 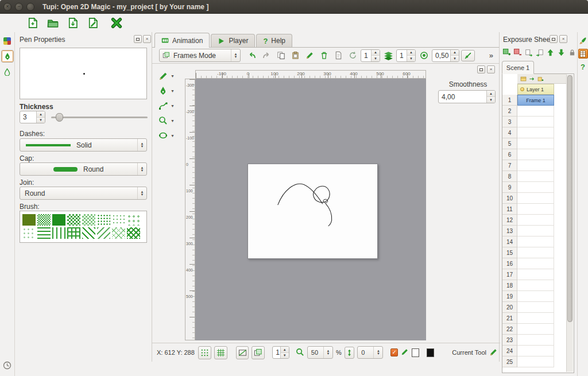 What do you see at coordinates (163, 106) in the screenshot?
I see `polyline-tool-button` at bounding box center [163, 106].